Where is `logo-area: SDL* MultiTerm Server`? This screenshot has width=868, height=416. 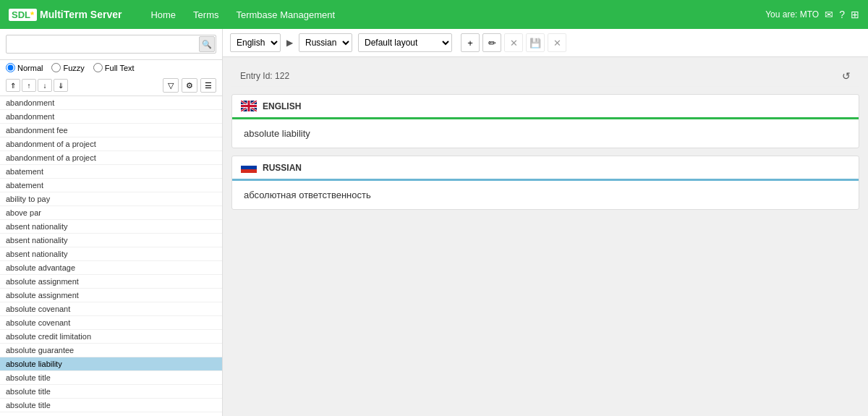
logo-area: SDL* MultiTerm Server is located at coordinates (65, 14).